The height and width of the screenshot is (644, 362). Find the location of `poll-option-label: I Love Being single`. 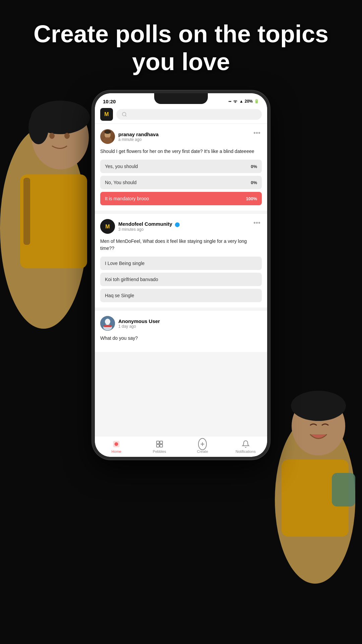

poll-option-label: I Love Being single is located at coordinates (125, 263).